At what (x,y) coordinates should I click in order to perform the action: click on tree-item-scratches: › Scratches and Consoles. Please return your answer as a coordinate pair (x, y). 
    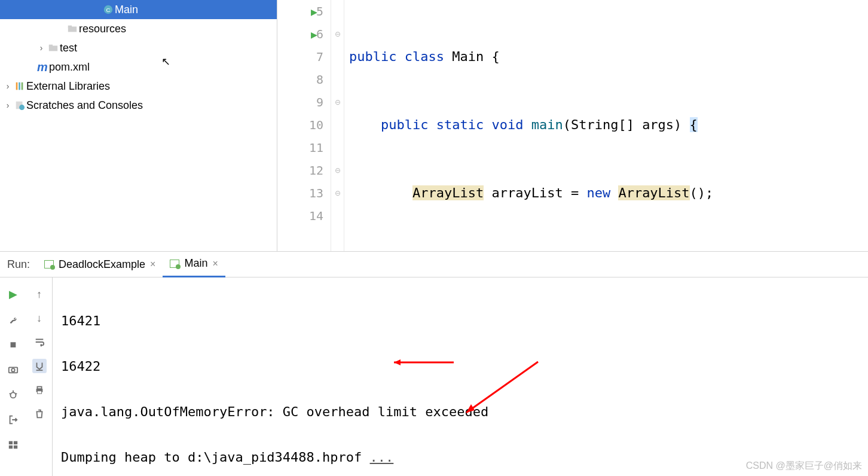
    Looking at the image, I should click on (139, 105).